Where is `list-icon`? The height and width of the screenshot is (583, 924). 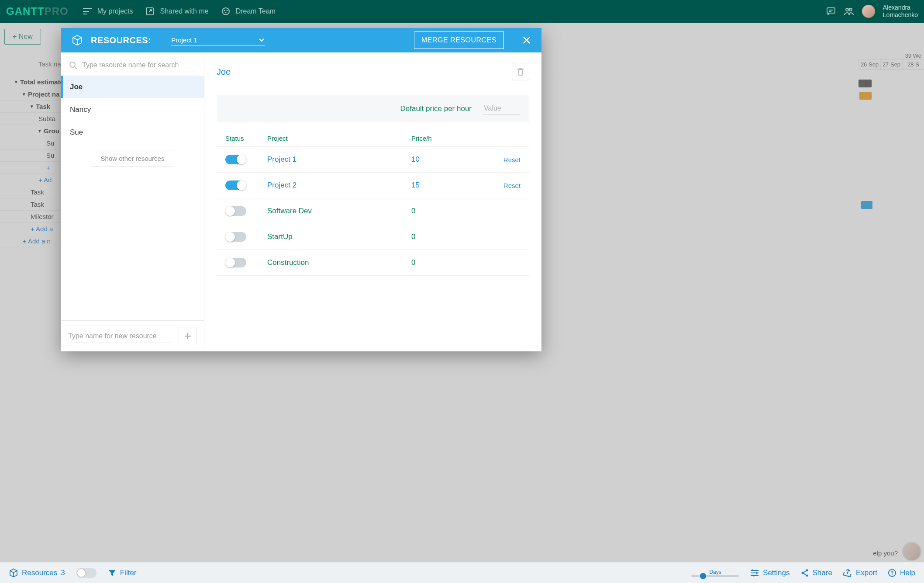 list-icon is located at coordinates (87, 11).